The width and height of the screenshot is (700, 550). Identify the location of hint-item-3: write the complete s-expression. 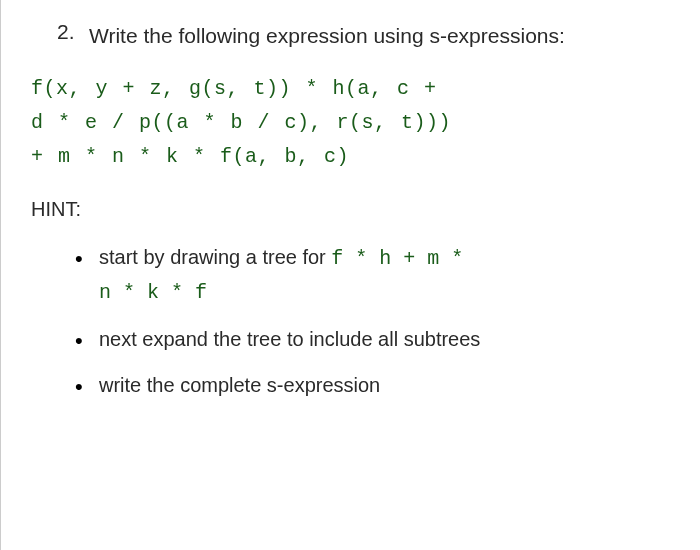
(368, 385).